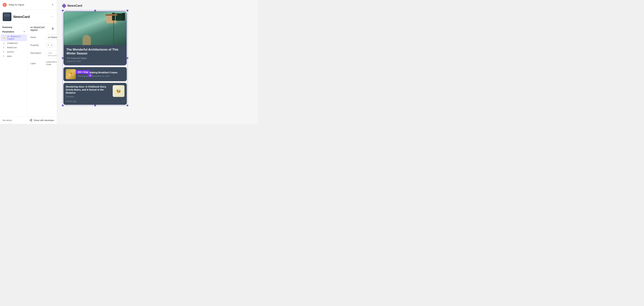 This screenshot has width=644, height=306. I want to click on params-header: Parameters +, so click(14, 32).